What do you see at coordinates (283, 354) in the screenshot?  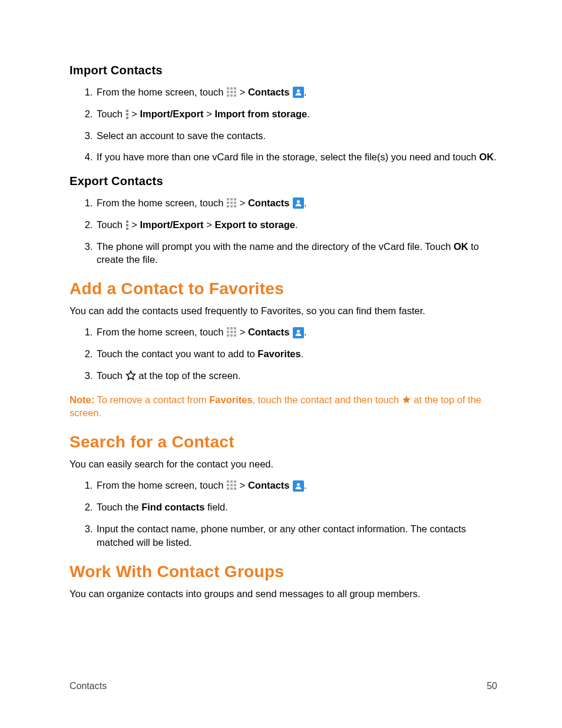 I see `favorites-steps-list: From the home screen, touch > Contacts .…` at bounding box center [283, 354].